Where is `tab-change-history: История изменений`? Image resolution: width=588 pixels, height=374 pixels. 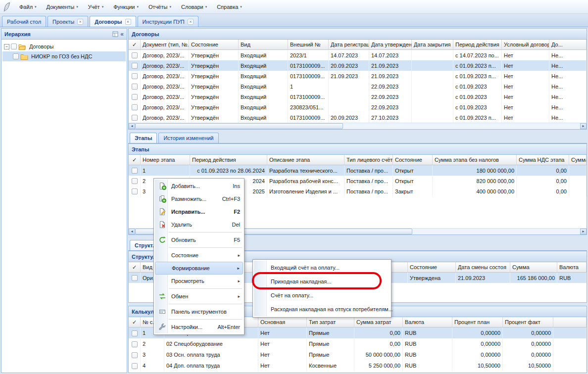 tab-change-history: История изменений is located at coordinates (188, 138).